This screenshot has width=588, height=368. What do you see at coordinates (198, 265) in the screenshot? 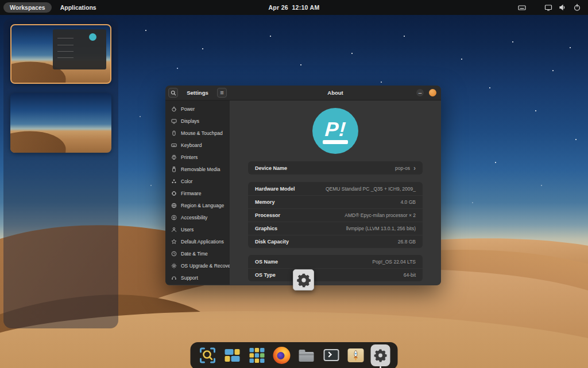
I see `sidebar-item-os-upgrade-recovery: OS Upgrade & Recovery` at bounding box center [198, 265].